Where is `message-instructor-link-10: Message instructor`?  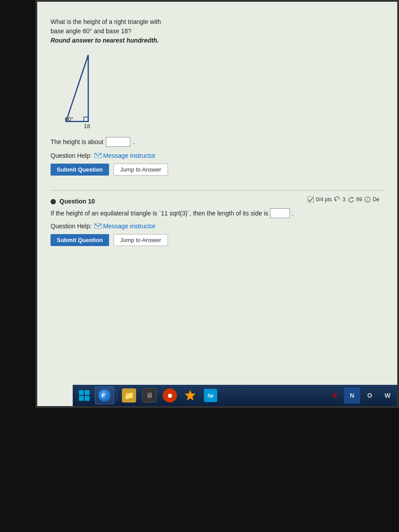 message-instructor-link-10: Message instructor is located at coordinates (125, 226).